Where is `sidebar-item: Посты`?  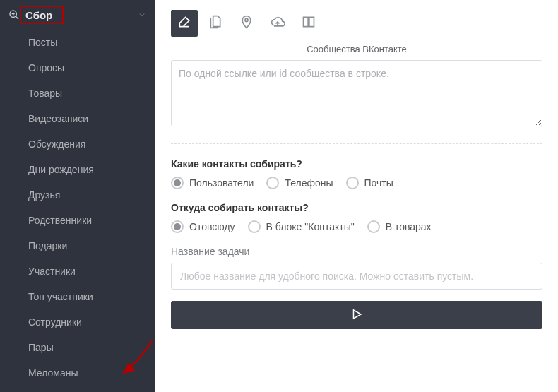 sidebar-item: Посты is located at coordinates (78, 42).